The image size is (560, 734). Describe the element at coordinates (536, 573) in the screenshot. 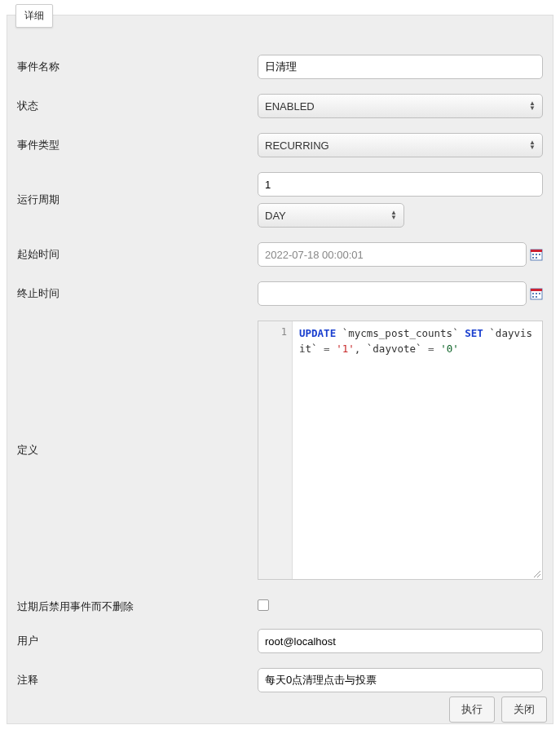

I see `resize-handle` at that location.